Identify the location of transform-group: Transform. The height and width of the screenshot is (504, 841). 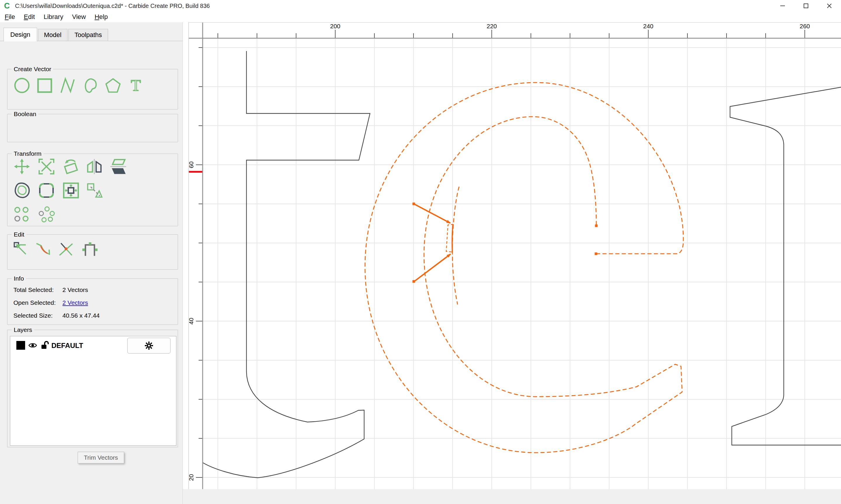
(92, 190).